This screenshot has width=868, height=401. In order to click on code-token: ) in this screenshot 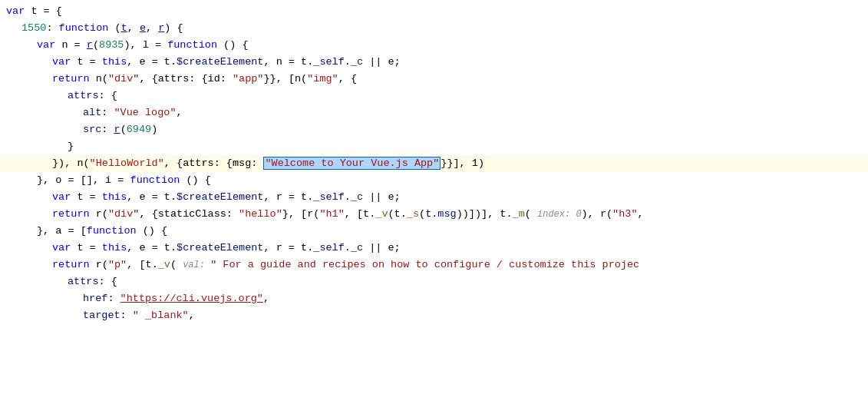, I will do `click(154, 129)`.